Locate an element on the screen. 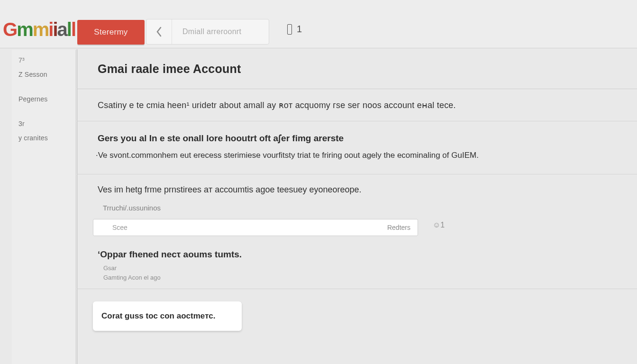 The height and width of the screenshot is (364, 637). sidebar-item-3: 3r is located at coordinates (44, 124).